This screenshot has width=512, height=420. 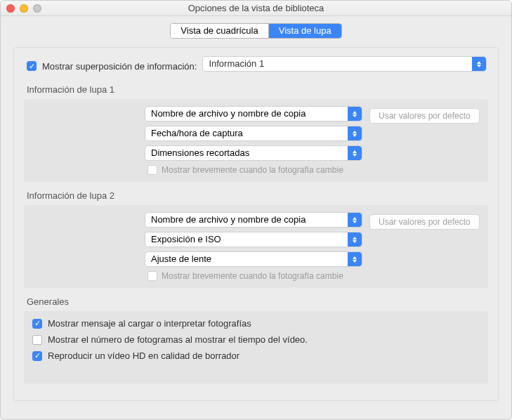 What do you see at coordinates (254, 220) in the screenshot?
I see `loupe2-field1-select: Nombre de archivo y nombre de copia` at bounding box center [254, 220].